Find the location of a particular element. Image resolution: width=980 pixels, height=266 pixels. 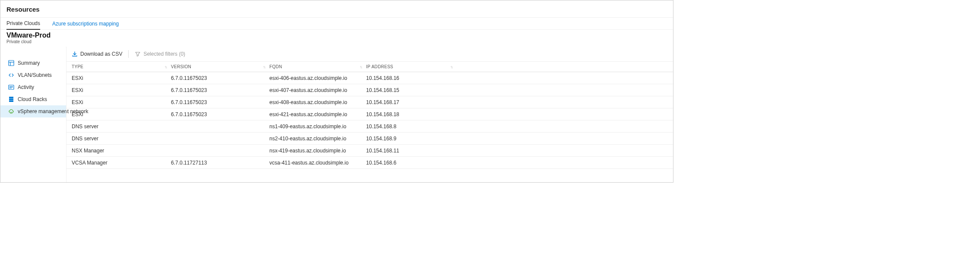

cell-fqdn: esxi-406-eastus.az.cloudsimple.io is located at coordinates (318, 78).